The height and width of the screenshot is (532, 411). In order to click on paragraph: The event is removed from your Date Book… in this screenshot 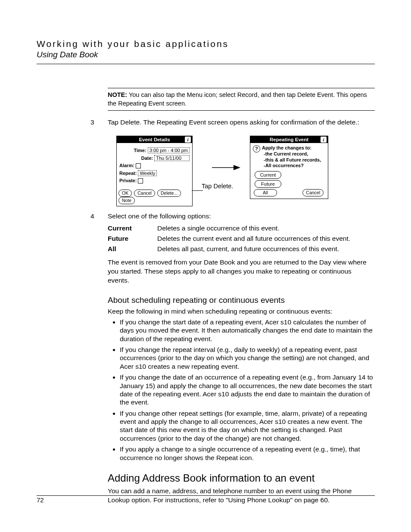, I will do `click(241, 271)`.